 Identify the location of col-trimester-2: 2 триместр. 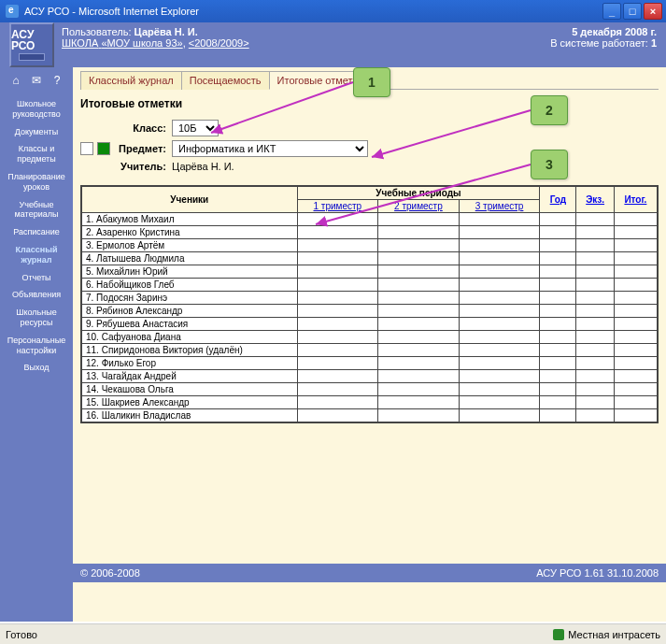
(418, 207).